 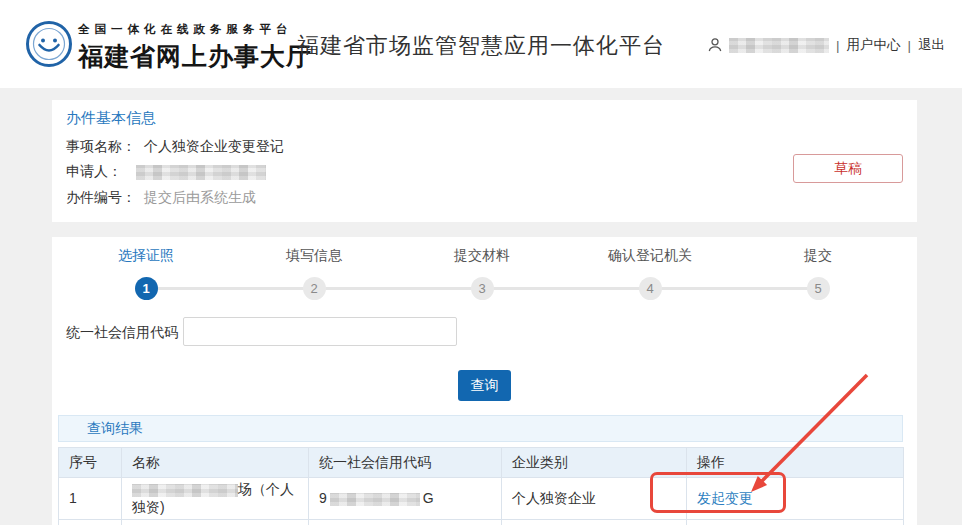 I want to click on user-center-link: 用户中心, so click(x=873, y=45).